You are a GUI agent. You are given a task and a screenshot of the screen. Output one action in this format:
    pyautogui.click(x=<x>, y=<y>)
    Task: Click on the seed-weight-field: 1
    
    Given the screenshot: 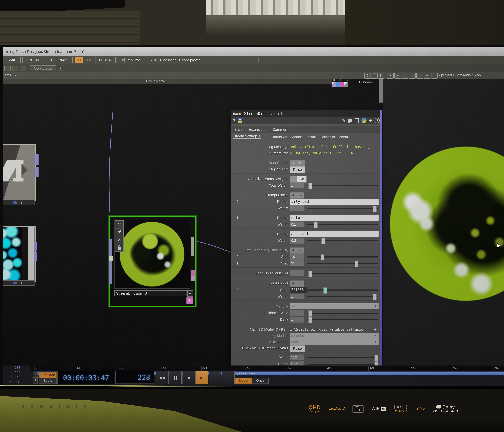 What is the action you would take?
    pyautogui.click(x=297, y=296)
    